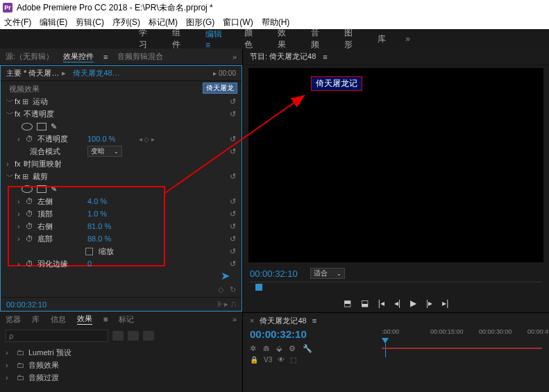 The width and height of the screenshot is (549, 392). What do you see at coordinates (179, 39) in the screenshot?
I see `ws-assembly: 组件` at bounding box center [179, 39].